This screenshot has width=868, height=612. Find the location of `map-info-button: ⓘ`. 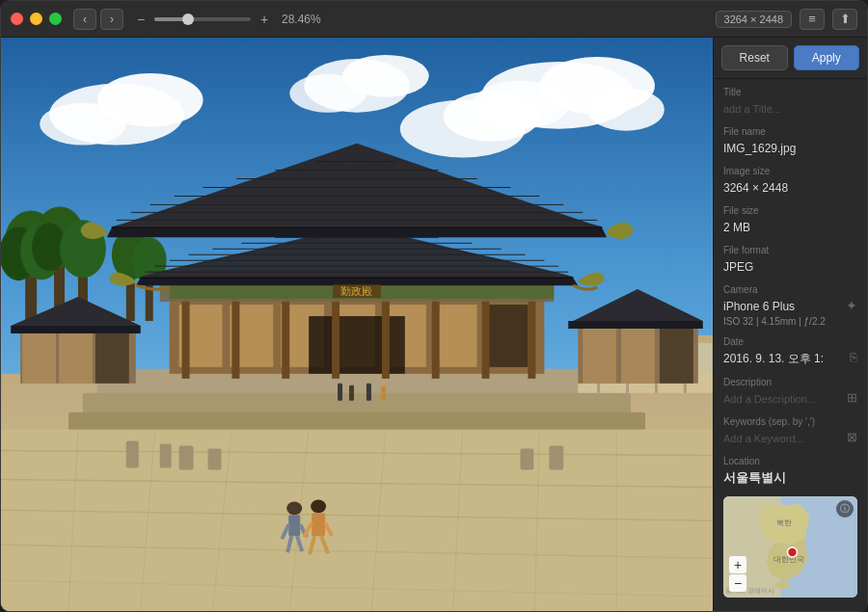

map-info-button: ⓘ is located at coordinates (845, 509).